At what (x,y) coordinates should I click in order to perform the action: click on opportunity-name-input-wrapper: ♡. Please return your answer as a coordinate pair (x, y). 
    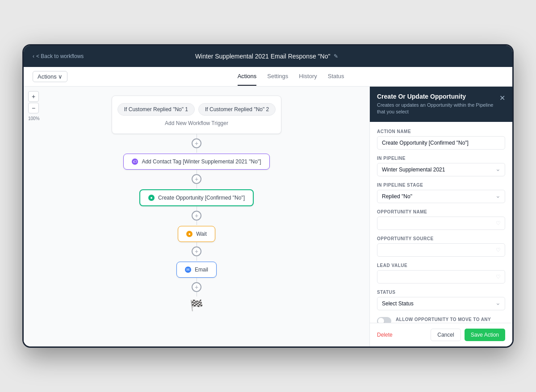
    Looking at the image, I should click on (441, 223).